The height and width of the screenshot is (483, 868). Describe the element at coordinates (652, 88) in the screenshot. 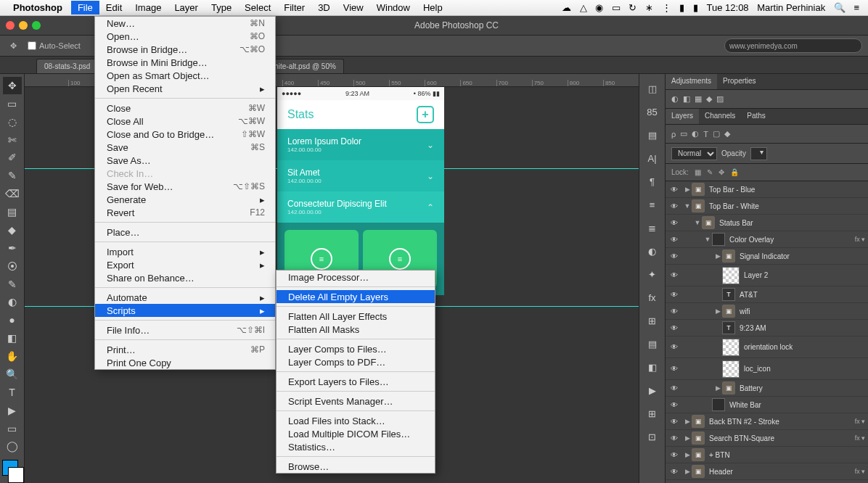

I see `panel-icon: ◫` at that location.